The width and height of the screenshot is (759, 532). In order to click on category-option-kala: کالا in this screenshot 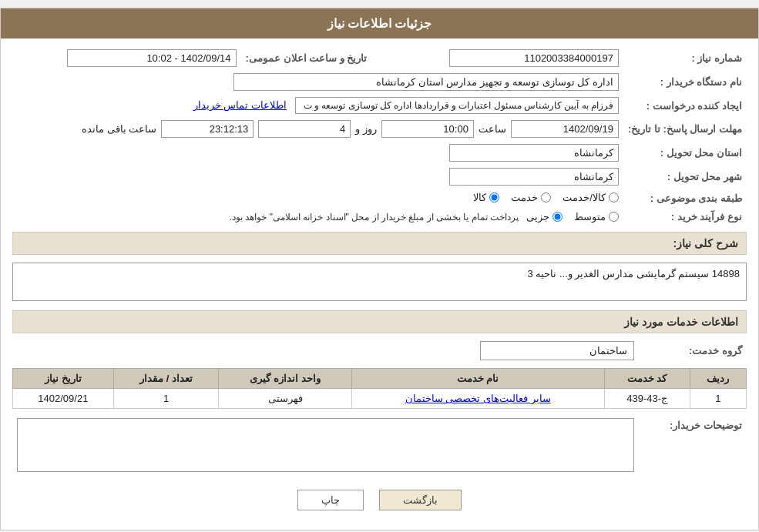, I will do `click(486, 197)`.